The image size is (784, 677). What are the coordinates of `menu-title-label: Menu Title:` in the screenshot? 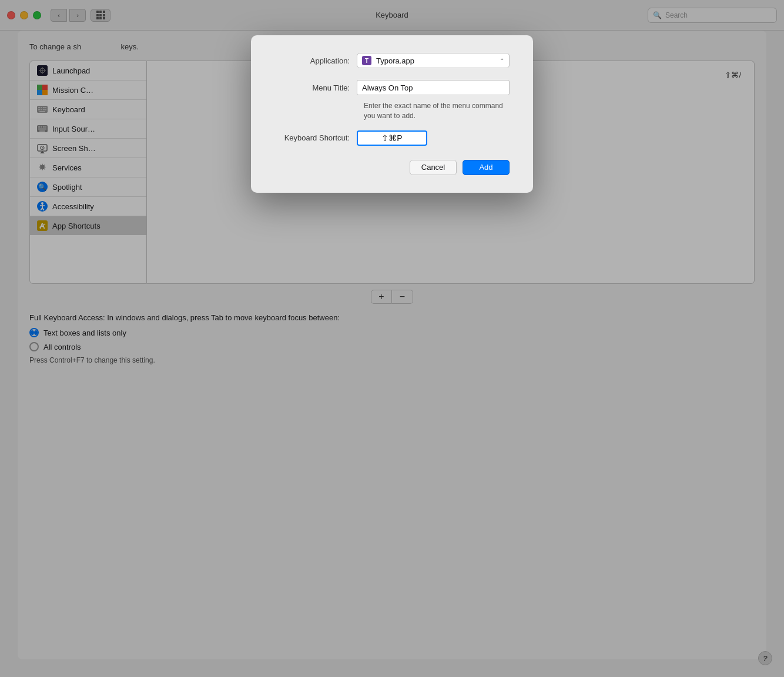 It's located at (316, 88).